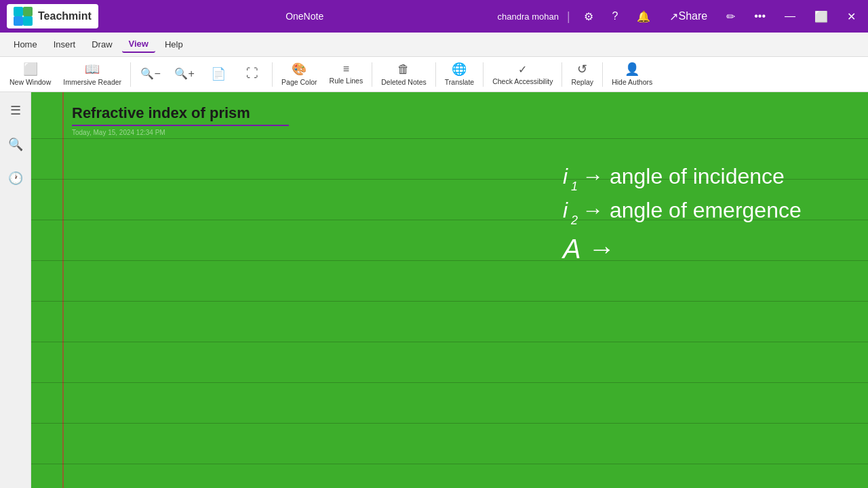 Image resolution: width=868 pixels, height=488 pixels. I want to click on share-button: ↗ Share, so click(688, 16).